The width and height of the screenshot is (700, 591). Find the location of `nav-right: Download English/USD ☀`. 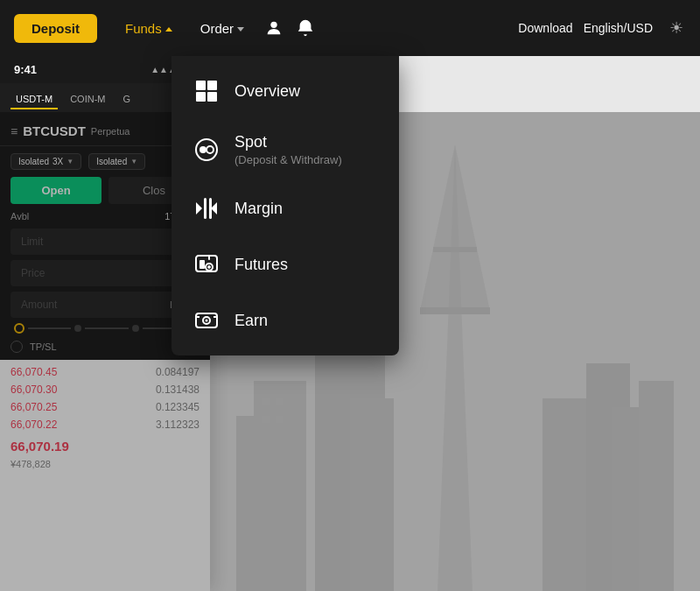

nav-right: Download English/USD ☀ is located at coordinates (602, 28).